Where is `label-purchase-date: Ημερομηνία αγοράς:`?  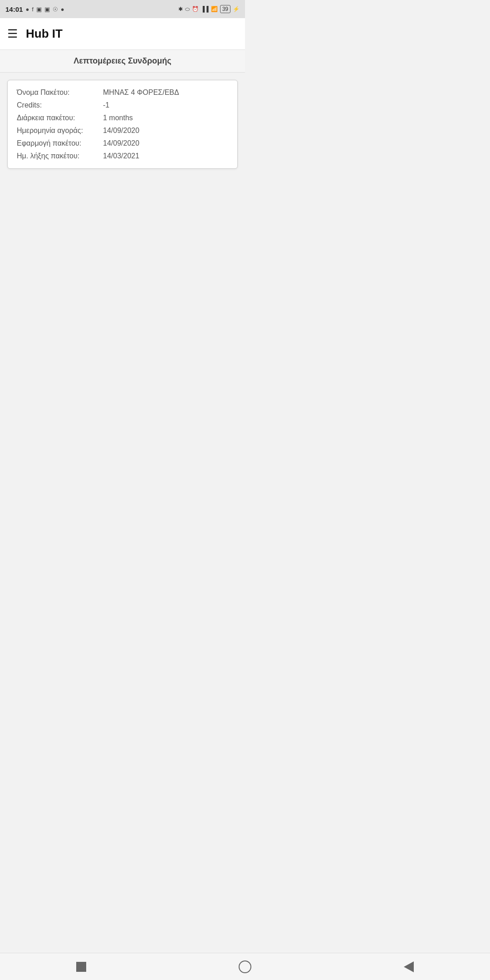
label-purchase-date: Ημερομηνία αγοράς: is located at coordinates (60, 131).